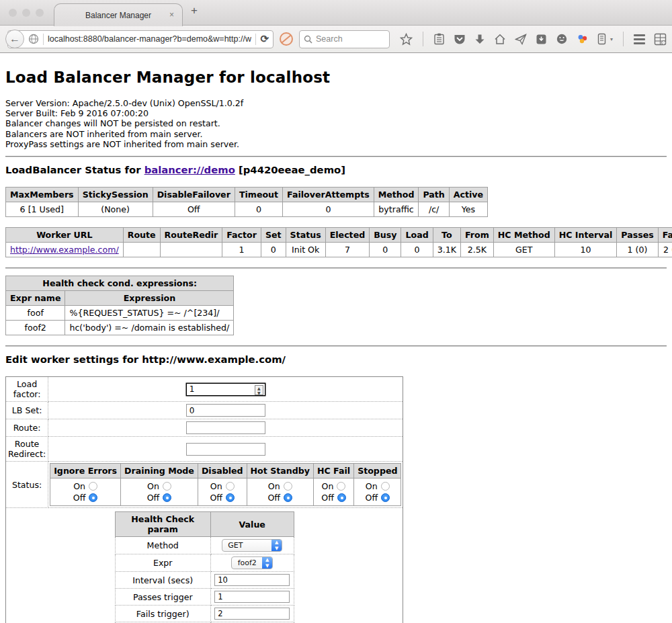 The image size is (672, 623). I want to click on grid-panel-icon, so click(660, 39).